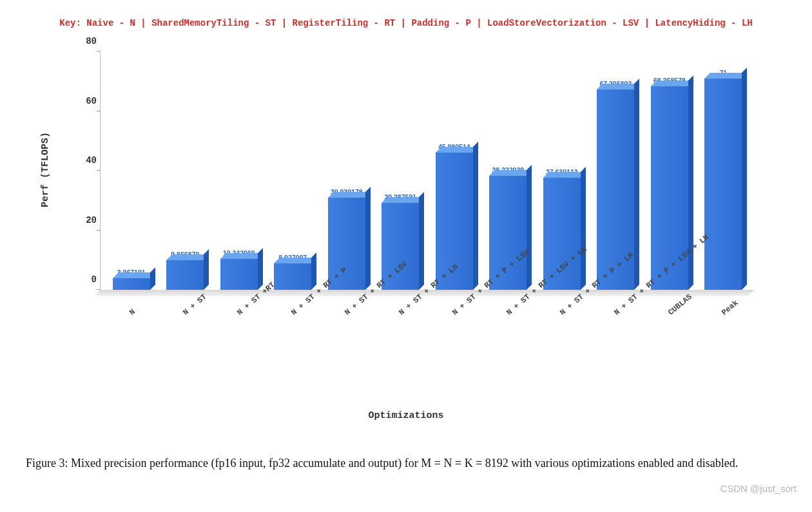  I want to click on x-tick-label: N + ST + RT + P, so click(293, 357).